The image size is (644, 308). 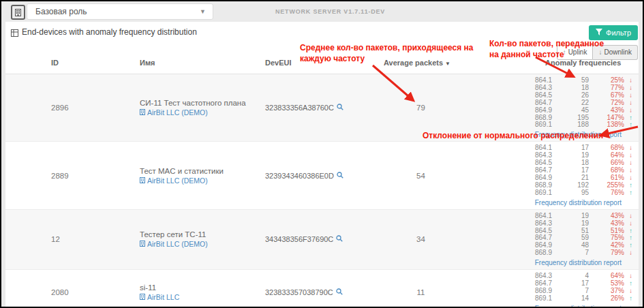 What do you see at coordinates (326, 176) in the screenshot?
I see `deveui-cell: 3239343460386E0D` at bounding box center [326, 176].